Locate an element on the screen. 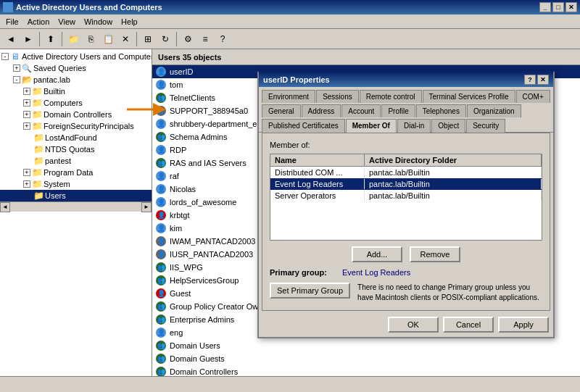 Image resolution: width=580 pixels, height=392 pixels. list-item-icon-14: 👤 is located at coordinates (161, 254).